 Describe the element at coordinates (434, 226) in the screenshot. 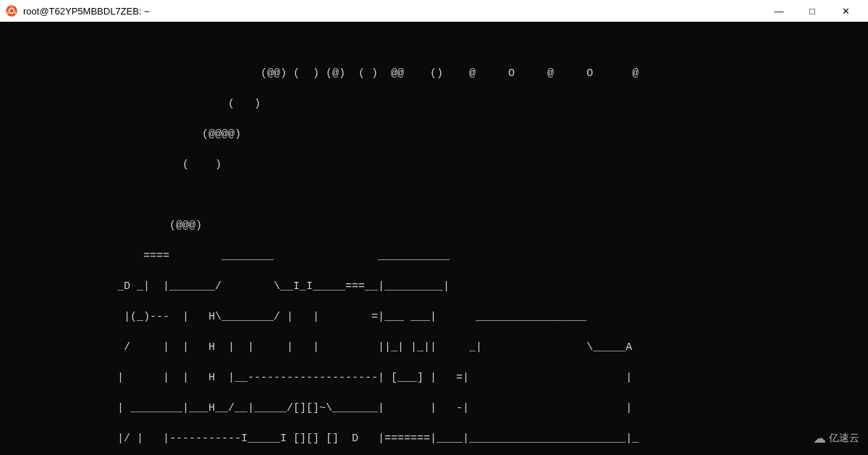

I see `ascii-line: (@@@)` at that location.